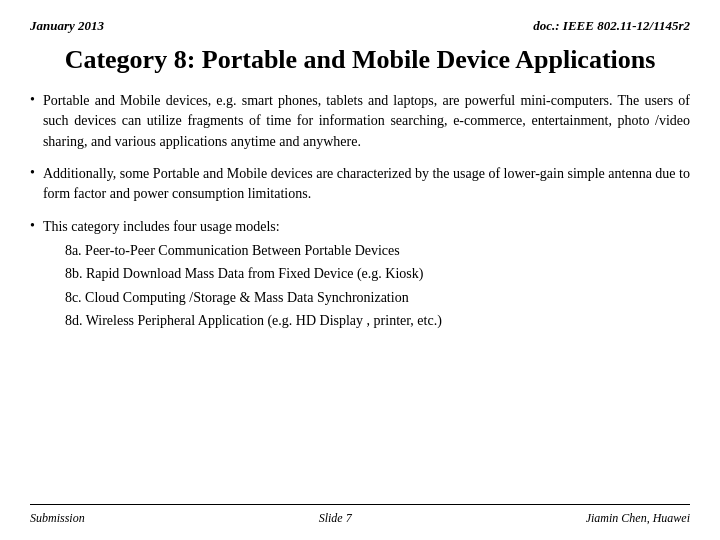 This screenshot has height=540, width=720. Describe the element at coordinates (242, 274) in the screenshot. I see `bullet-3-content: This category includes four usage models…` at that location.